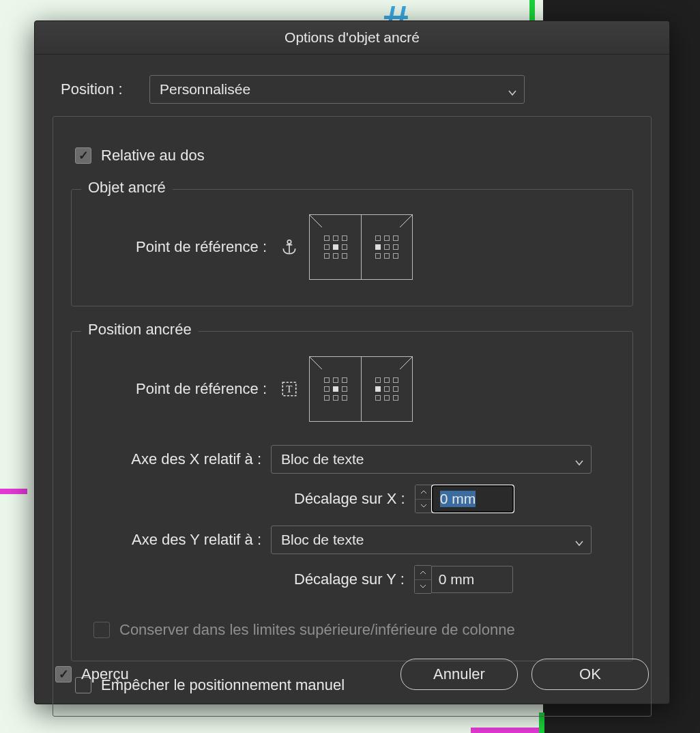 This screenshot has width=700, height=733. Describe the element at coordinates (289, 389) in the screenshot. I see `textframe-icon: T` at that location.